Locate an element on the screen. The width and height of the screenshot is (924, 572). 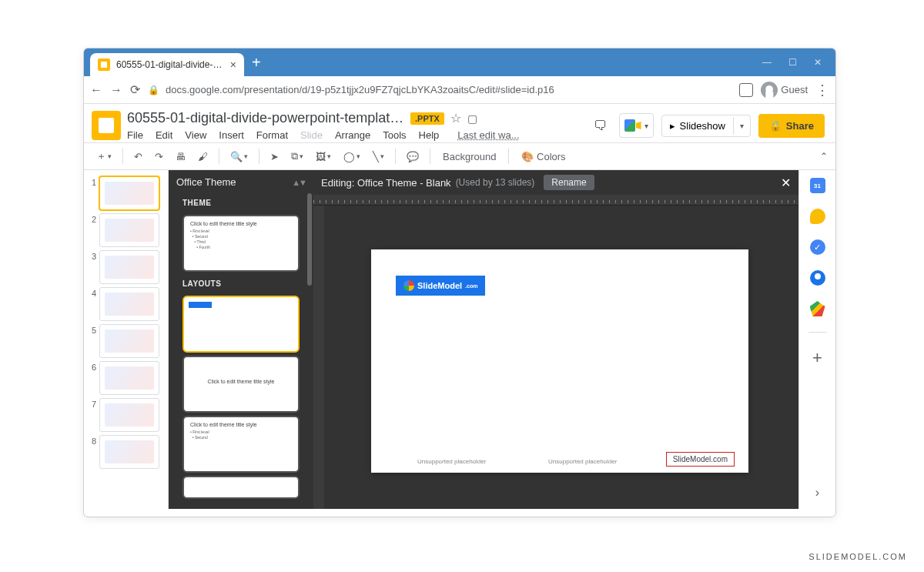
minimize-icon: ― is located at coordinates (767, 62).